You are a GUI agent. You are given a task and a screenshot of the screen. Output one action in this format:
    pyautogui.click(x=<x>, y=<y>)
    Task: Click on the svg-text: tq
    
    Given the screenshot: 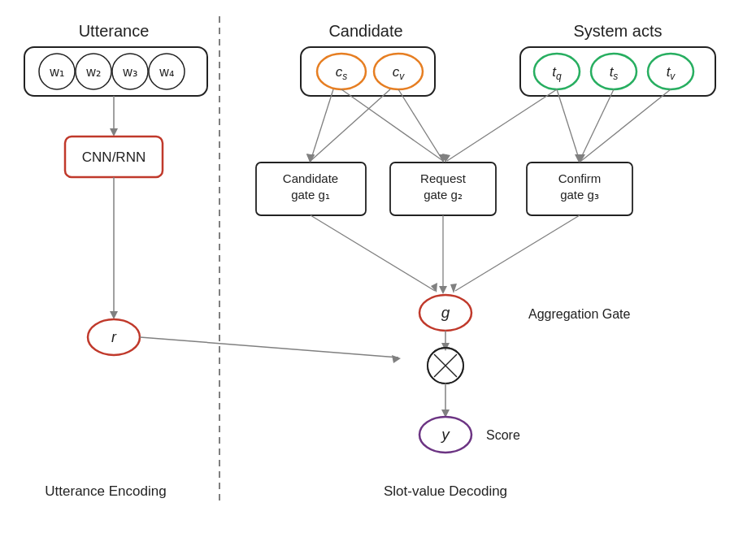 What is the action you would take?
    pyautogui.click(x=557, y=73)
    